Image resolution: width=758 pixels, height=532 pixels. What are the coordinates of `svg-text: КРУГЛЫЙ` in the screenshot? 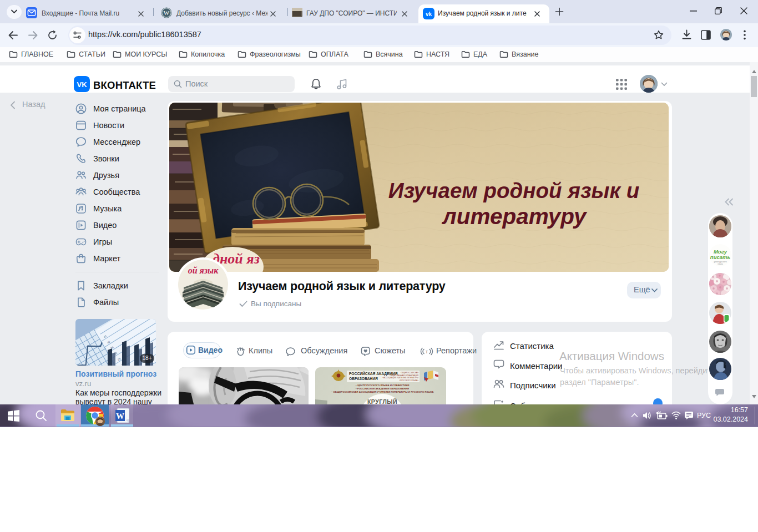 It's located at (382, 402).